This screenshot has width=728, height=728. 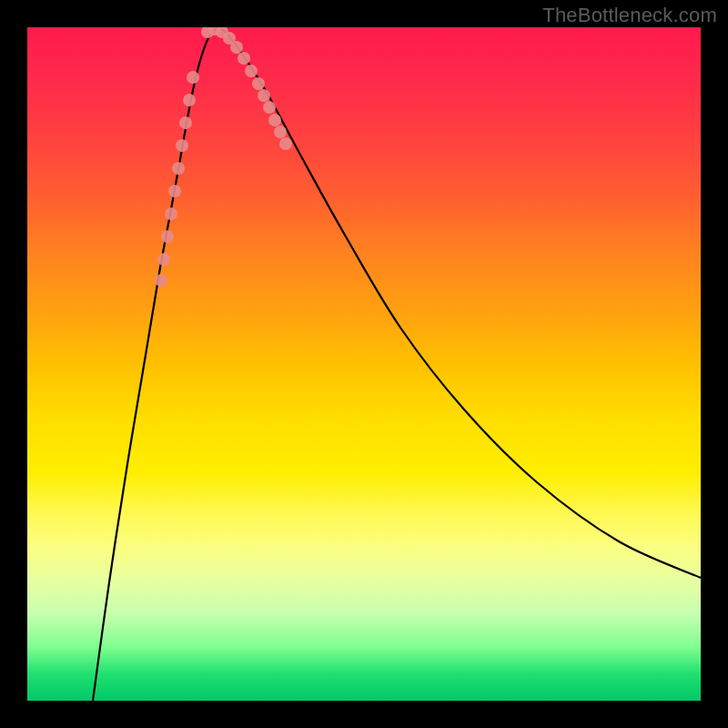 I want to click on highlight-markers, so click(x=224, y=157).